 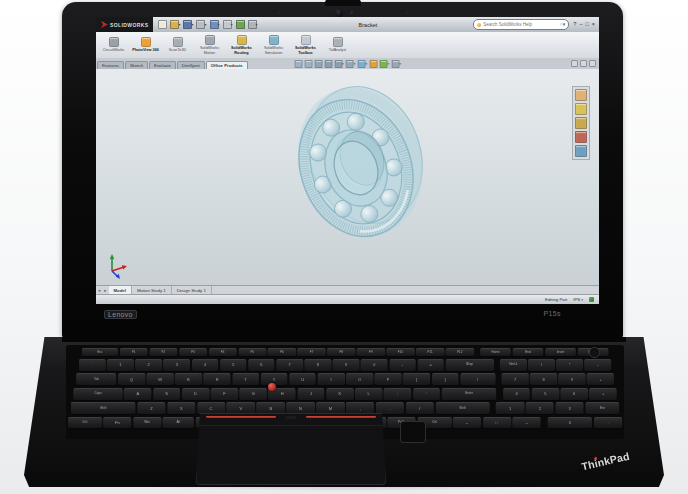 I want to click on search-icon: ○▾, so click(x=563, y=24).